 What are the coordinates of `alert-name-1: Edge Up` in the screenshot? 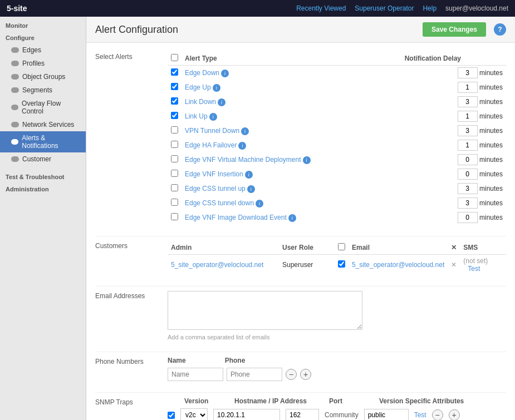 It's located at (198, 87).